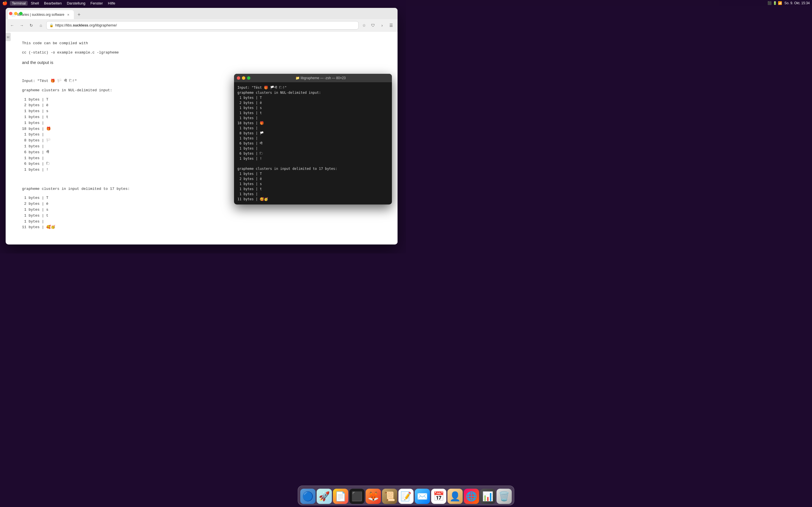 This screenshot has height=507, width=812. What do you see at coordinates (16, 13) in the screenshot?
I see `window-controls` at bounding box center [16, 13].